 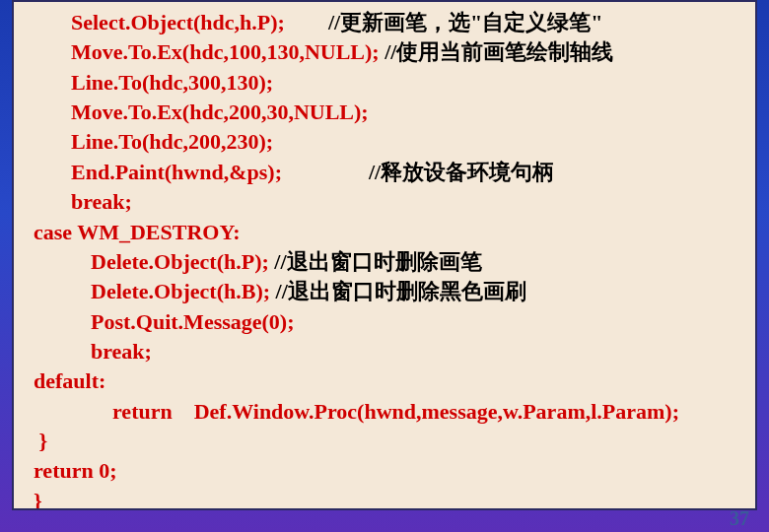 What do you see at coordinates (220, 112) in the screenshot?
I see `code-text: Move.To.Ex(hdc,200,30,NULL);` at bounding box center [220, 112].